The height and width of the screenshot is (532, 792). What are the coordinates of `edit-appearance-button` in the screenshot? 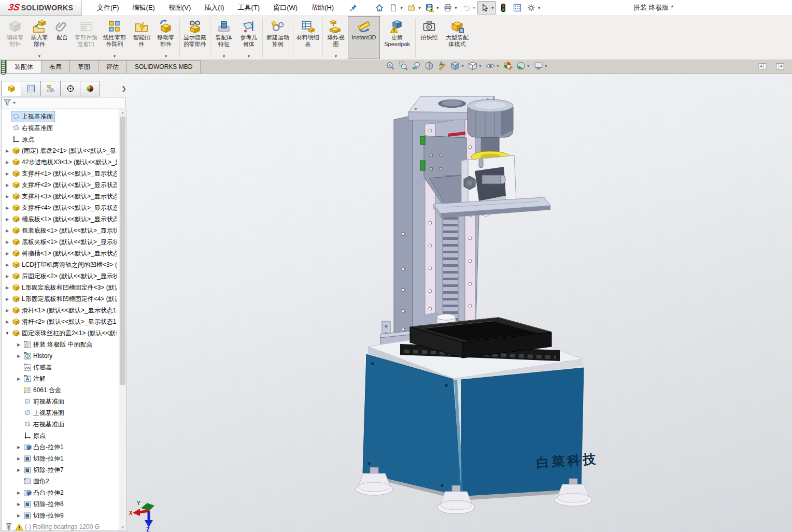 It's located at (508, 66).